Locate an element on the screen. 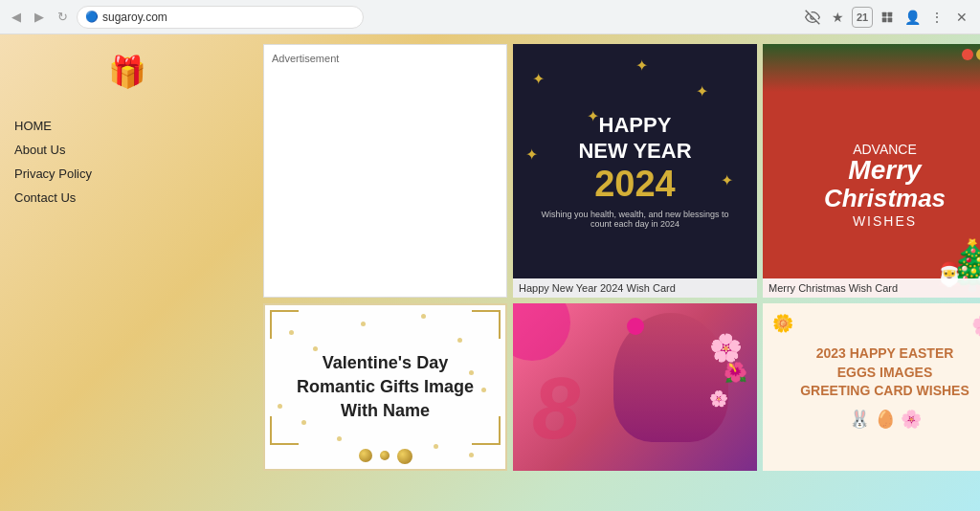 The image size is (980, 511). logo-area: 🎁 is located at coordinates (126, 72).